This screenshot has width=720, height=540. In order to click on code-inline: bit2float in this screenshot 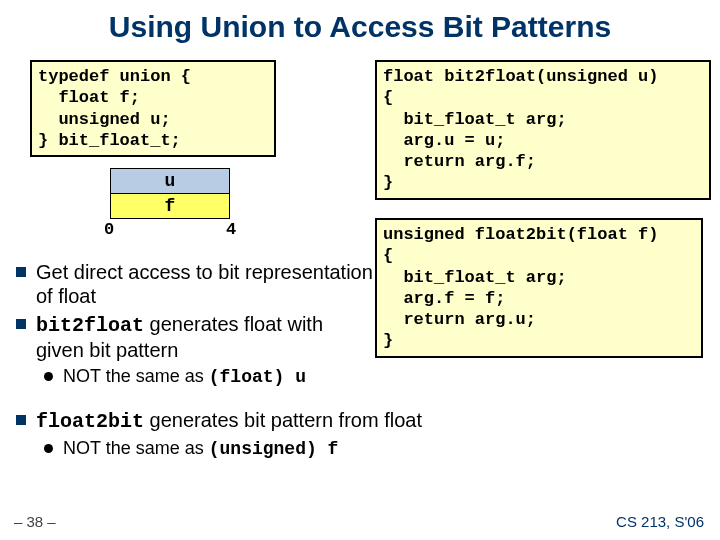, I will do `click(90, 326)`.